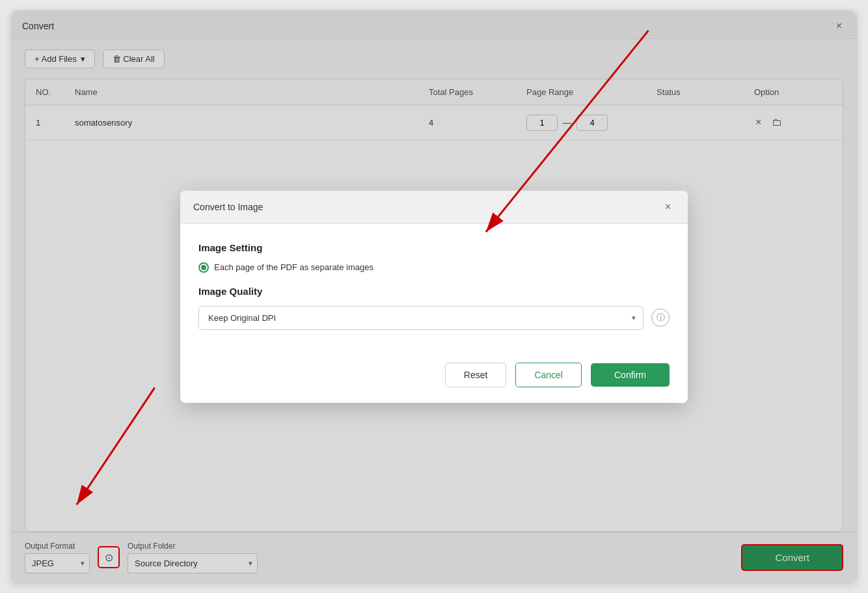 The height and width of the screenshot is (593, 868). Describe the element at coordinates (434, 318) in the screenshot. I see `quality-row: Keep Original DPI 72 DPI 96 DPI 150 DPI …` at that location.